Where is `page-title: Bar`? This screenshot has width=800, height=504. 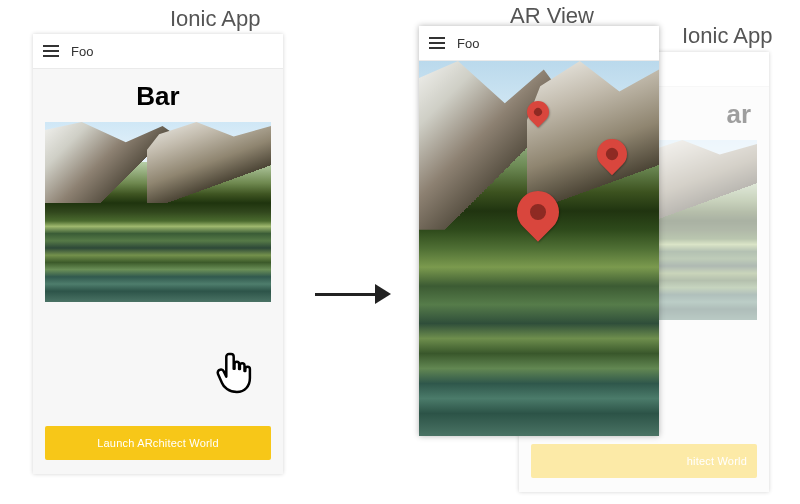 page-title: Bar is located at coordinates (158, 96).